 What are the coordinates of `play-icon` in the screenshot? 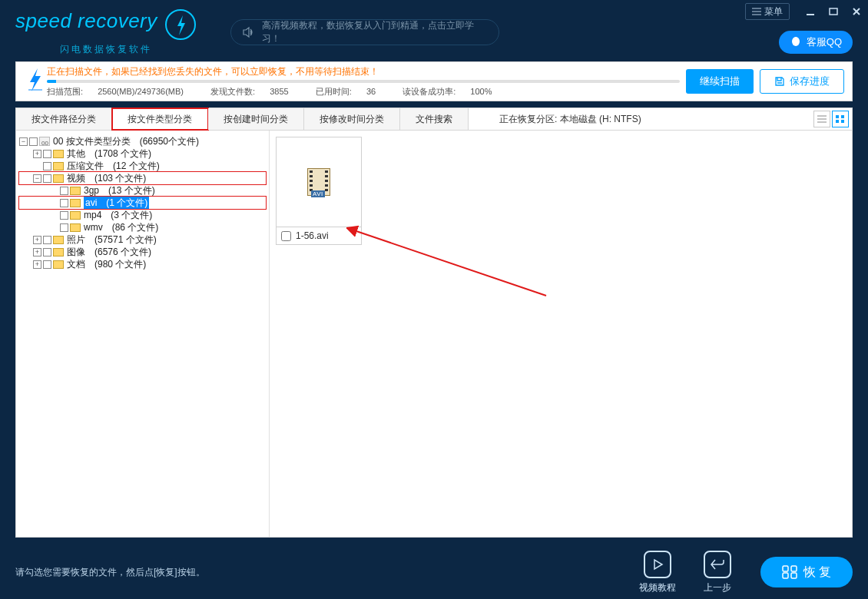 It's located at (658, 564).